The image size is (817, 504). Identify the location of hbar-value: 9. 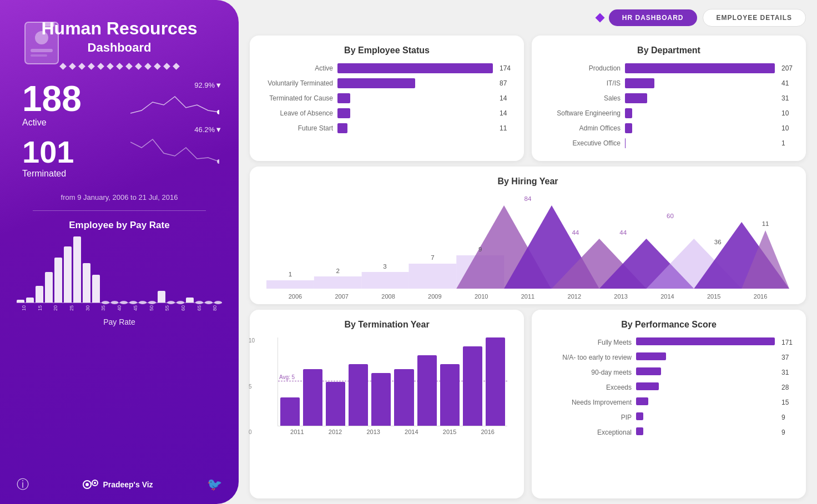
(788, 417).